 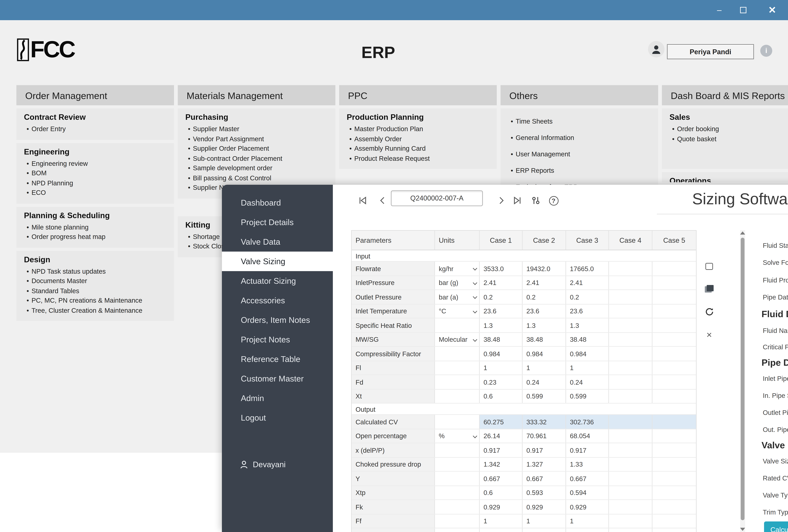 What do you see at coordinates (501, 269) in the screenshot?
I see `case-1-value: 3533.0` at bounding box center [501, 269].